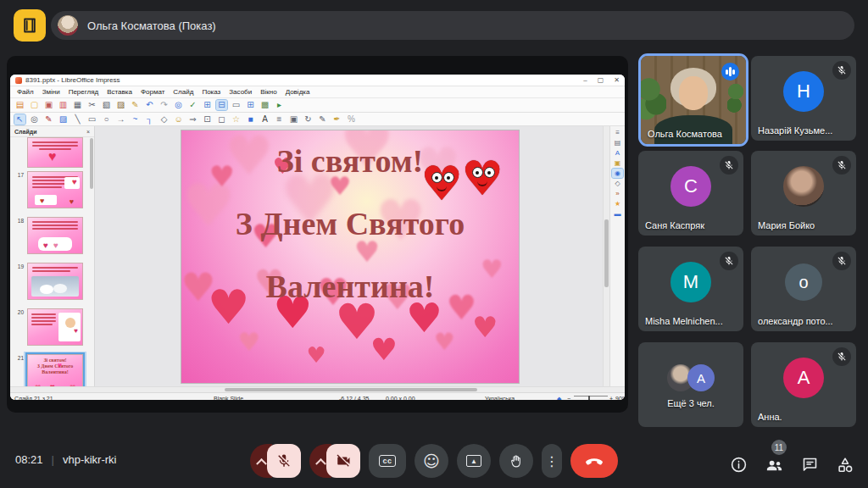  Describe the element at coordinates (617, 203) in the screenshot. I see `animation-icon: ★` at that location.